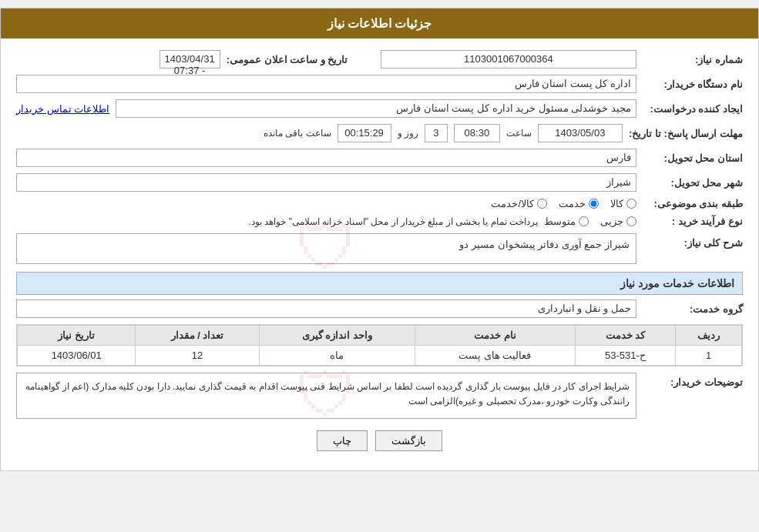 This screenshot has width=759, height=532. What do you see at coordinates (616, 203) in the screenshot?
I see `category-kala-label: کالا` at bounding box center [616, 203].